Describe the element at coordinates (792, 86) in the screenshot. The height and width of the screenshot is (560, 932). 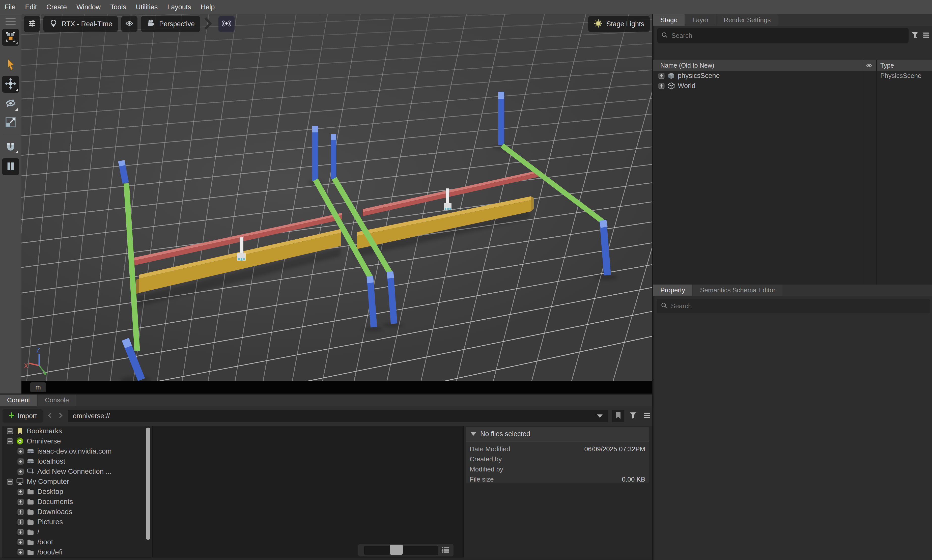
I see `stage-row-World: World` at that location.